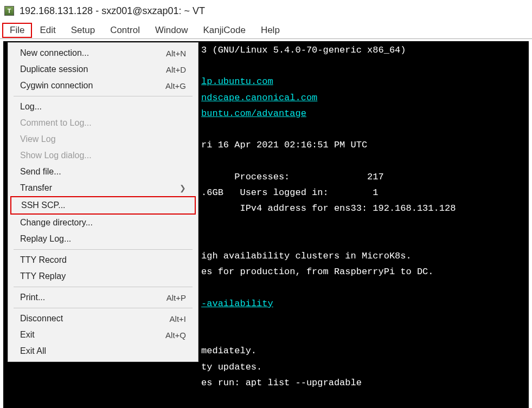  Describe the element at coordinates (90, 69) in the screenshot. I see `menu-item-label: Duplicate session` at that location.